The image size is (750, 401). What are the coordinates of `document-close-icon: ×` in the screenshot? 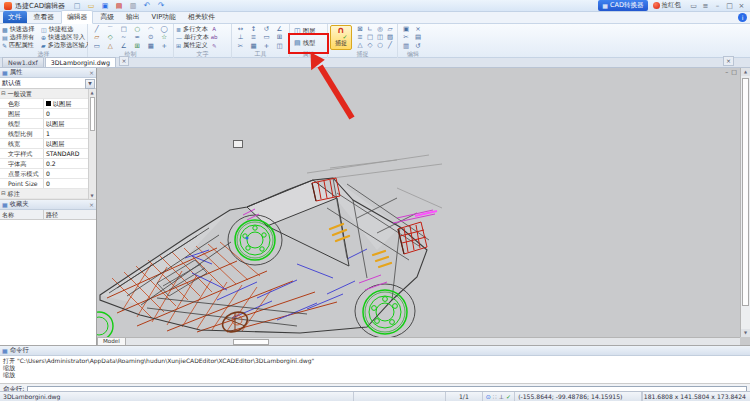 It's located at (728, 61).